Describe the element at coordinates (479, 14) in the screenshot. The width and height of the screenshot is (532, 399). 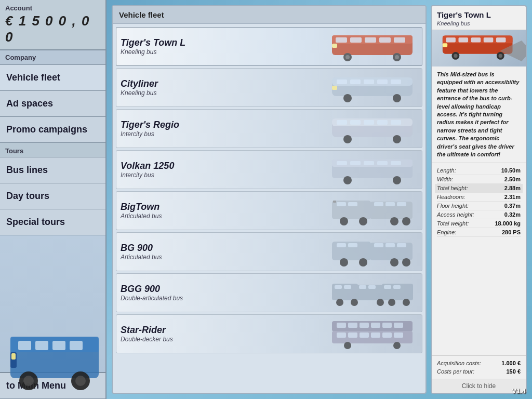
I see `detail-title: Tiger's Town L` at that location.